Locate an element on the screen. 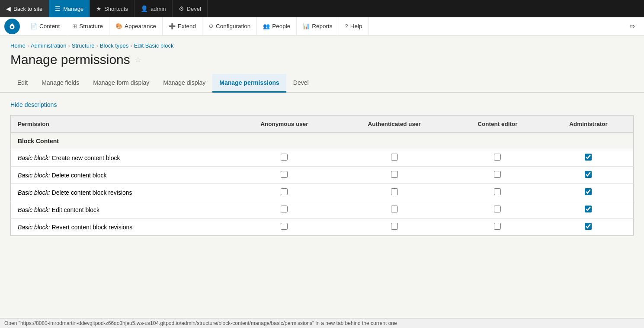 The image size is (644, 328). shortcuts-label: Shortcuts is located at coordinates (116, 9).